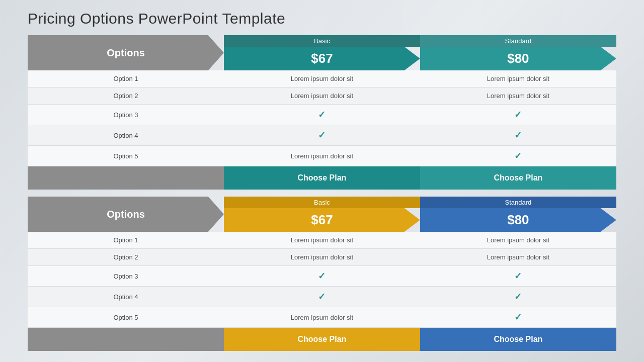 Image resolution: width=644 pixels, height=362 pixels. What do you see at coordinates (126, 214) in the screenshot?
I see `table2-options-header: Options` at bounding box center [126, 214].